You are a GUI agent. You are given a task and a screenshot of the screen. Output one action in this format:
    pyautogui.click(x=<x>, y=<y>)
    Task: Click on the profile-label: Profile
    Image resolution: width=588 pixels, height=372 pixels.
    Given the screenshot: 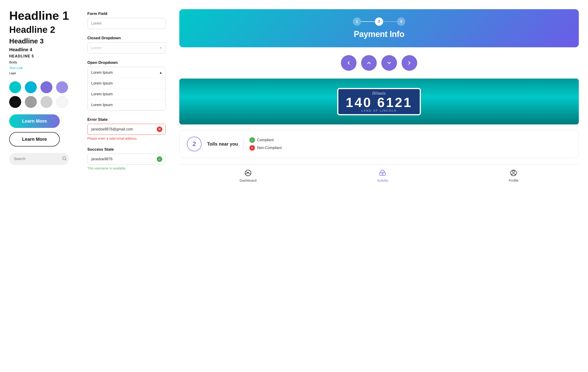 What is the action you would take?
    pyautogui.click(x=514, y=180)
    